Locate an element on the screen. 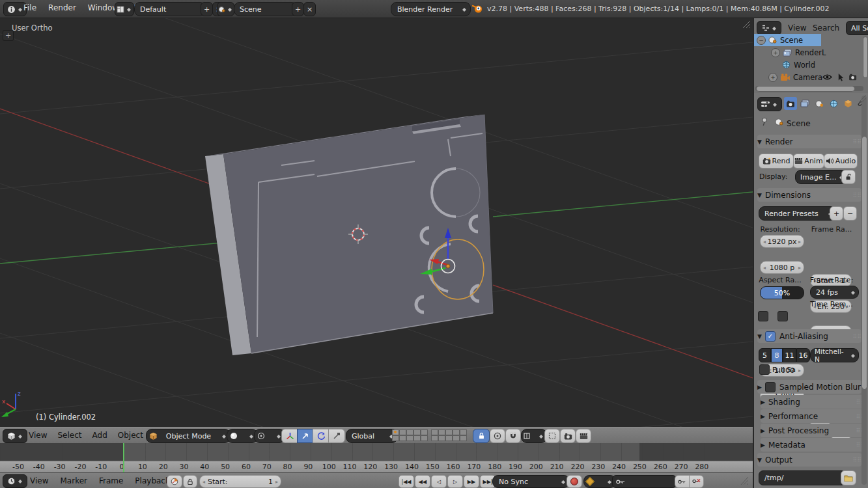 This screenshot has height=488, width=868. crop-checkbox is located at coordinates (783, 316).